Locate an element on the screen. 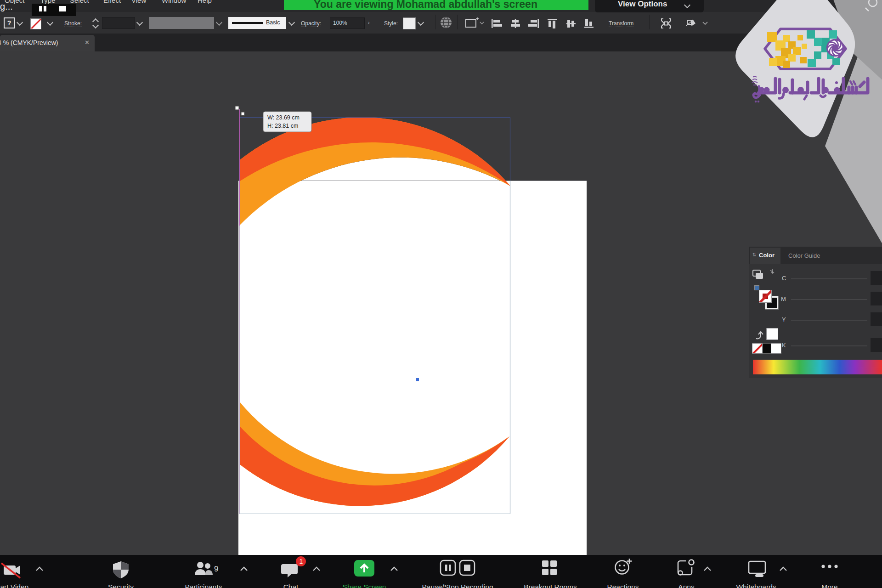 The width and height of the screenshot is (882, 588). svg-text: Participants is located at coordinates (204, 585).